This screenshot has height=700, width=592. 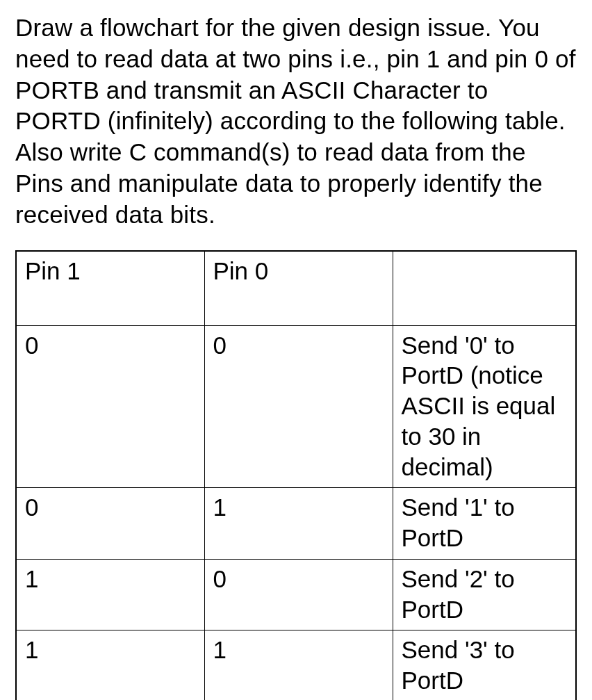 I want to click on header-action, so click(x=484, y=288).